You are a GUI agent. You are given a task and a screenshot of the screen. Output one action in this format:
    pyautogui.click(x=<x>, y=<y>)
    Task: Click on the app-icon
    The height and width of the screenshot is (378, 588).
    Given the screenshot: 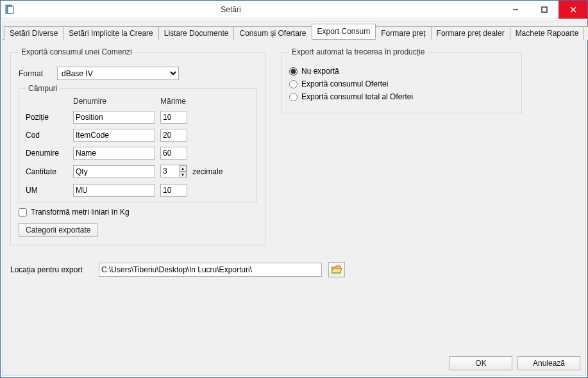 What is the action you would take?
    pyautogui.click(x=10, y=10)
    